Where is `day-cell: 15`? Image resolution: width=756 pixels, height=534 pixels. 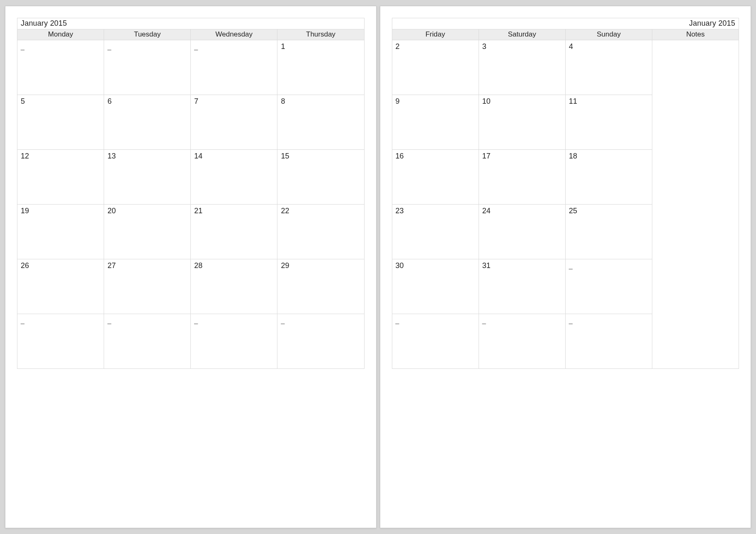
day-cell: 15 is located at coordinates (321, 177).